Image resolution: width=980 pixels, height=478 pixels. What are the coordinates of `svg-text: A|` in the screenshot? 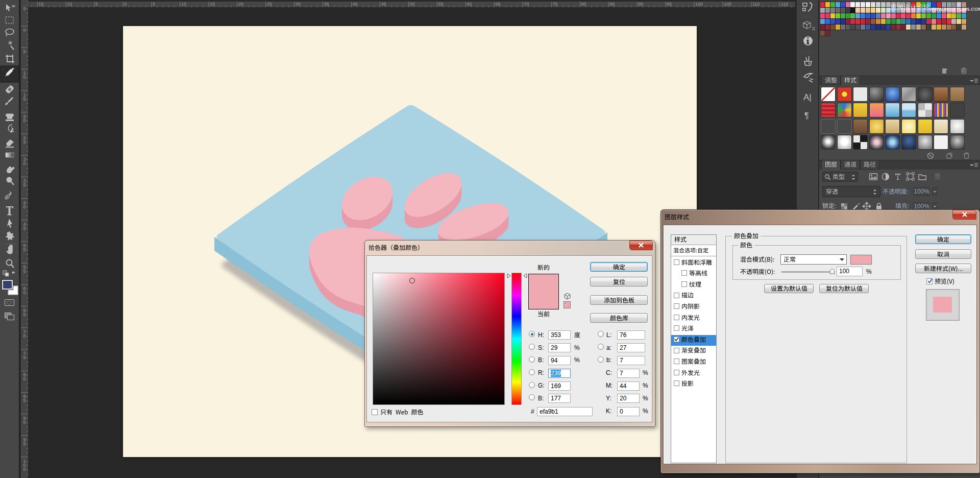 It's located at (807, 97).